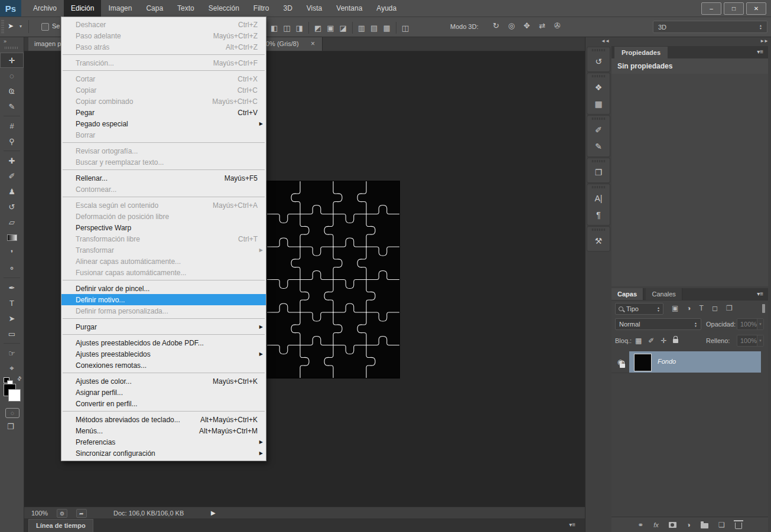 This screenshot has height=532, width=771. Describe the element at coordinates (164, 162) in the screenshot. I see `menu-item-buscar-y-reemplazar-texto: Buscar y reemplazar texto...` at that location.